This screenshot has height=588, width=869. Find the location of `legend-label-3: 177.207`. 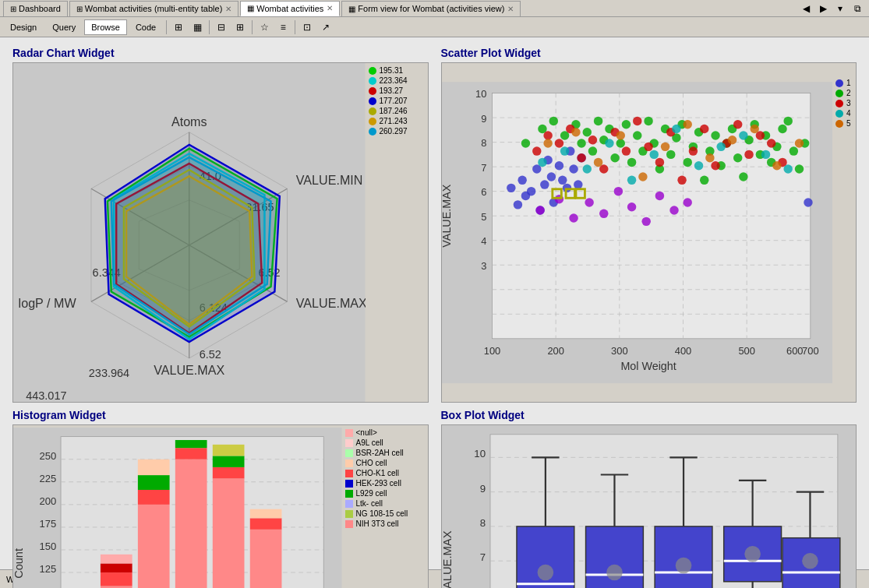

legend-label-3: 177.207 is located at coordinates (394, 101).